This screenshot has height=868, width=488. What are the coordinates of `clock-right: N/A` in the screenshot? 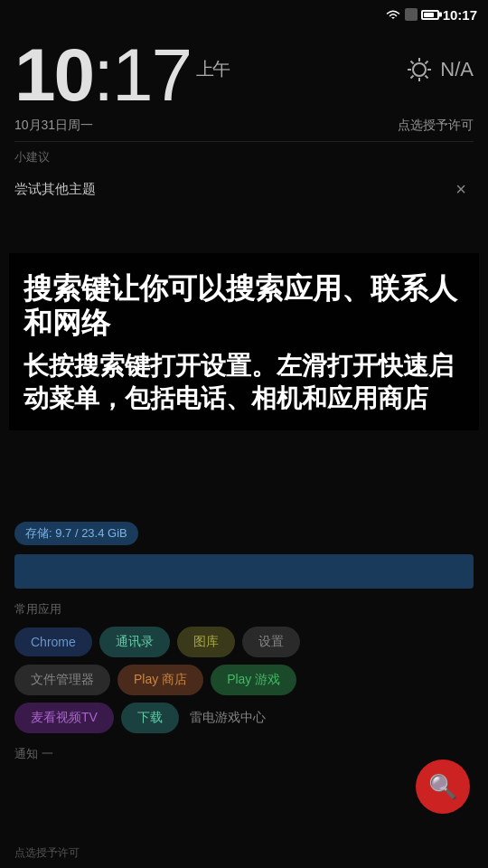 It's located at (439, 61).